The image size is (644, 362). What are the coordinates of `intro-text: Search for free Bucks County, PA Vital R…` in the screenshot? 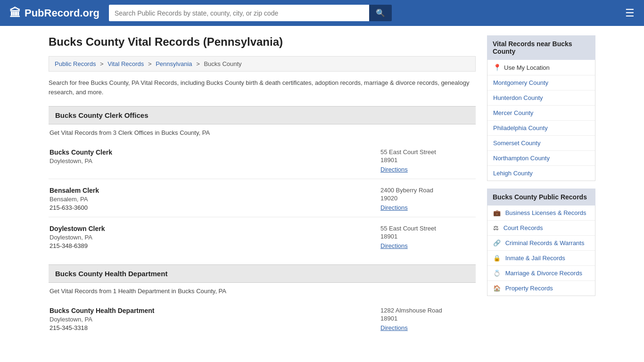 It's located at (262, 88).